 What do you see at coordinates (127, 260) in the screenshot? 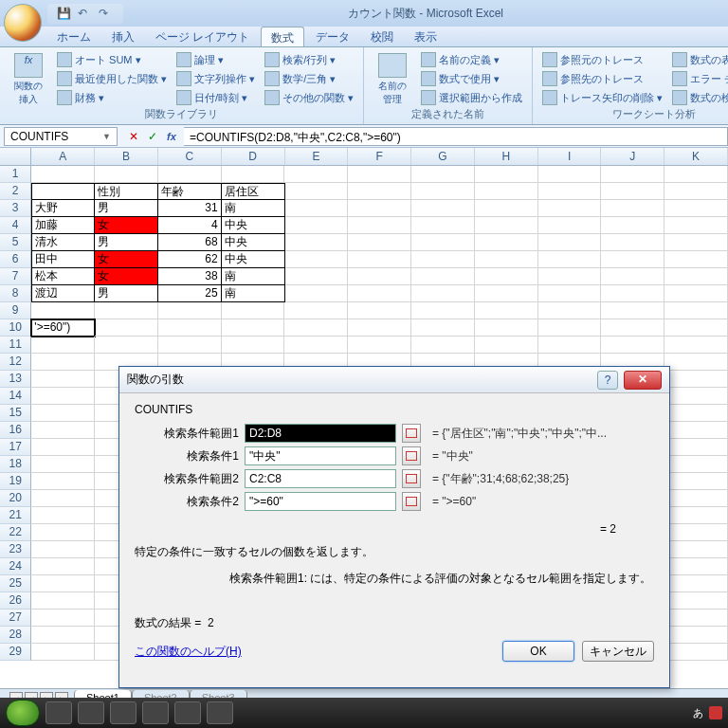
I see `cell: 女` at bounding box center [127, 260].